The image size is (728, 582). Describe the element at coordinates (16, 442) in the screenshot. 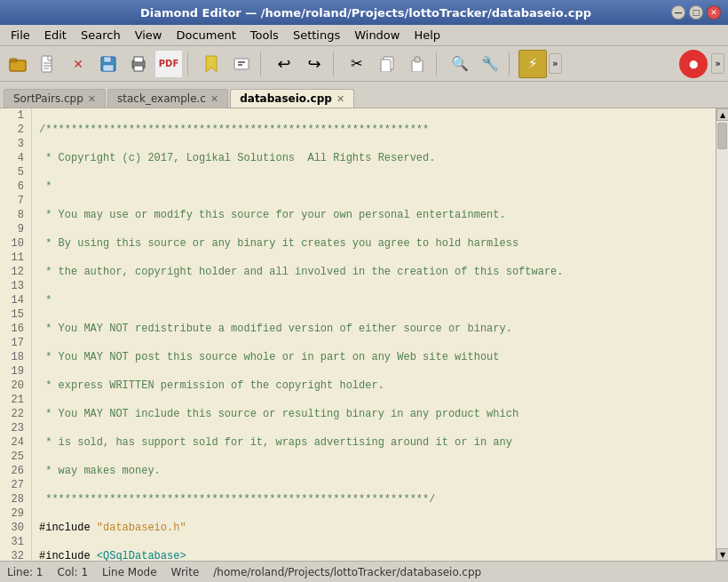

I see `ln-24: 24` at that location.